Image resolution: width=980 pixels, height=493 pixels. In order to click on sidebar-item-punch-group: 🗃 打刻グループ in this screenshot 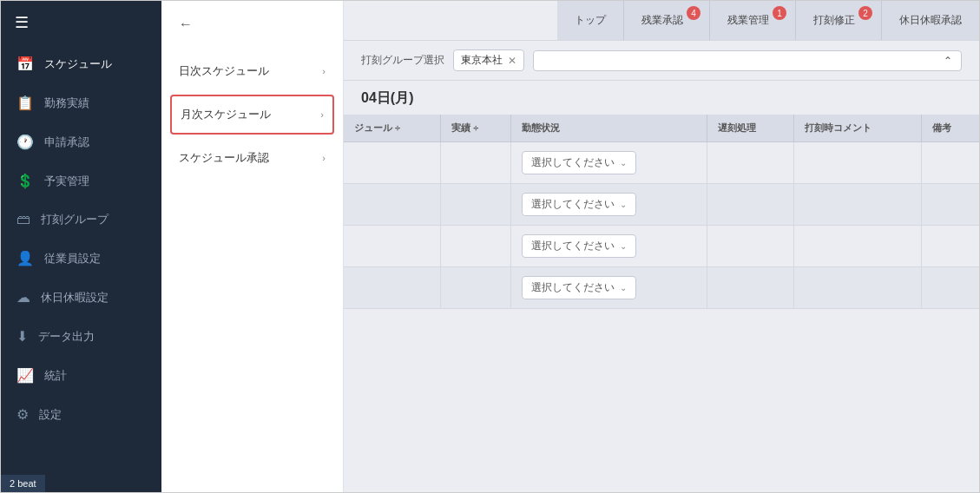, I will do `click(82, 220)`.